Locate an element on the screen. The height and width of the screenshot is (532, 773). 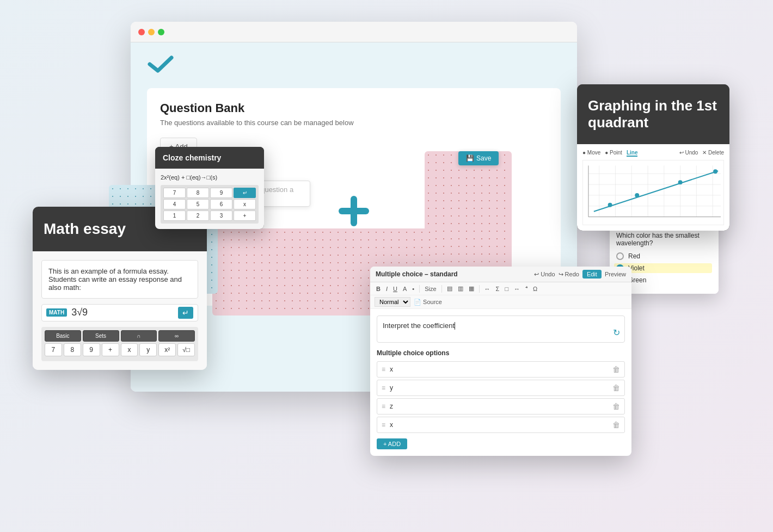
delete-option-x2: 🗑 is located at coordinates (616, 425).